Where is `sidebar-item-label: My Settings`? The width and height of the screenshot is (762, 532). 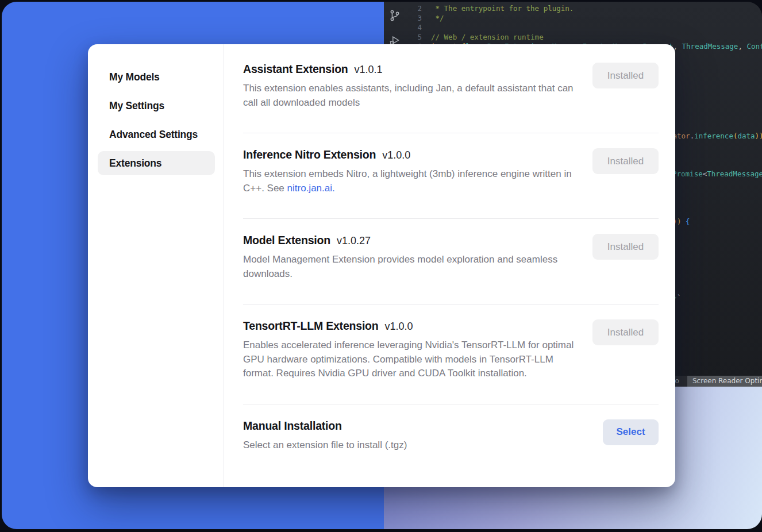
sidebar-item-label: My Settings is located at coordinates (137, 106).